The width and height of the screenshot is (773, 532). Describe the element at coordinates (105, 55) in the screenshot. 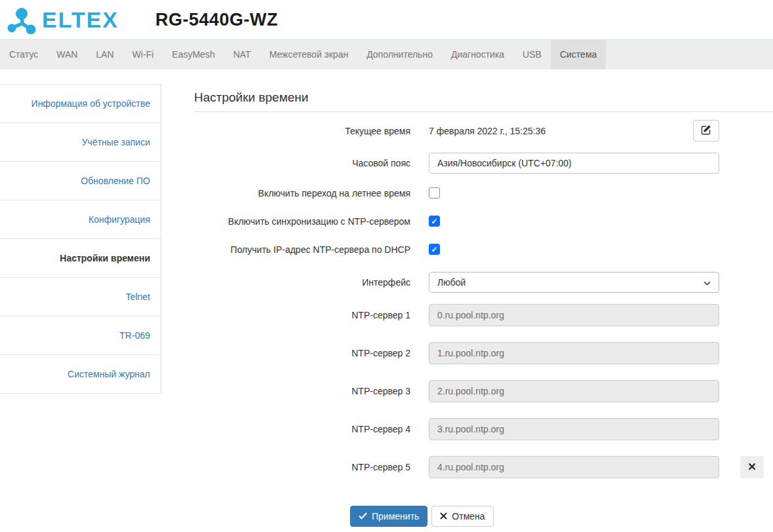

I see `tab-lan: LAN` at that location.